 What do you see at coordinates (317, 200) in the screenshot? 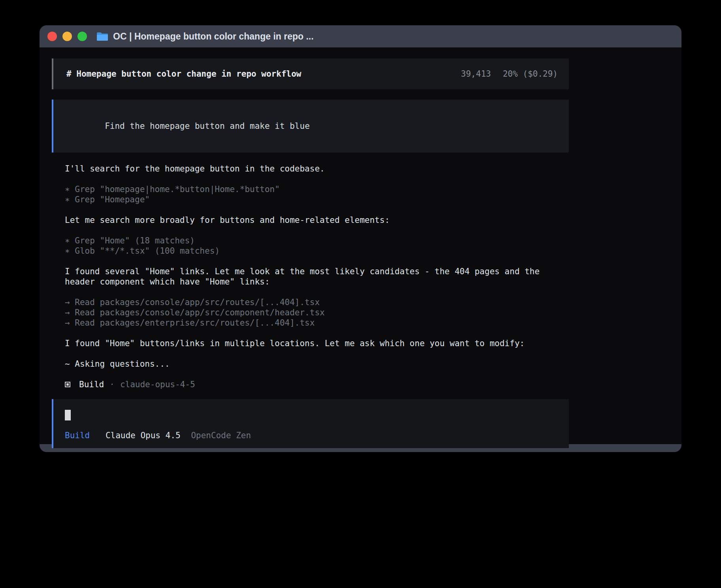
I see `conversation-line: ∗ Grep "Homepage"` at bounding box center [317, 200].